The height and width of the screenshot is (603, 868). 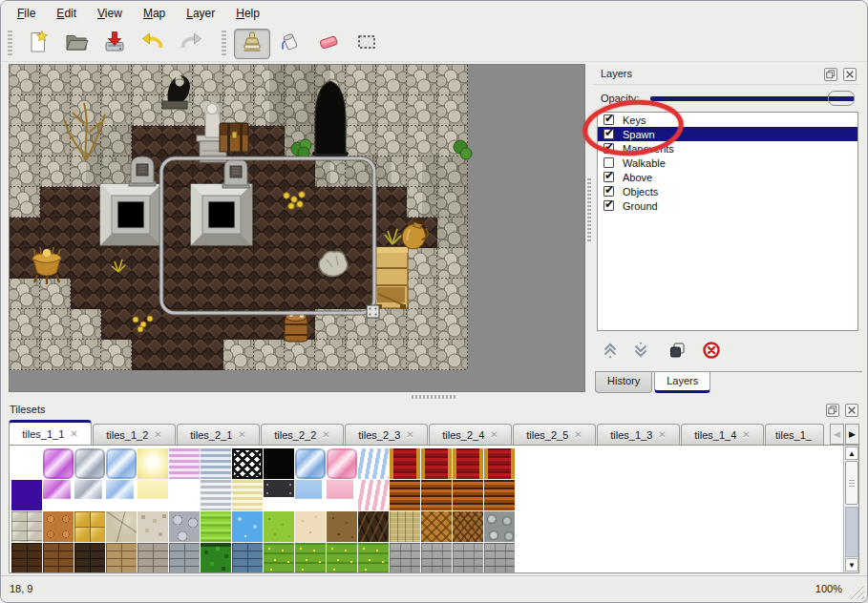 What do you see at coordinates (58, 558) in the screenshot?
I see `palette-tile-brick-brown` at bounding box center [58, 558].